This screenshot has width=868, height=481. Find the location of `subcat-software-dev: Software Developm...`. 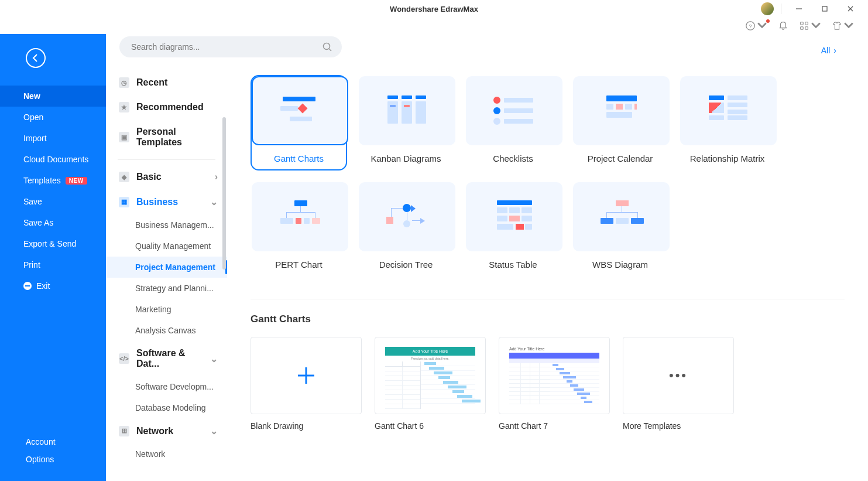

subcat-software-dev: Software Developm... is located at coordinates (166, 387).